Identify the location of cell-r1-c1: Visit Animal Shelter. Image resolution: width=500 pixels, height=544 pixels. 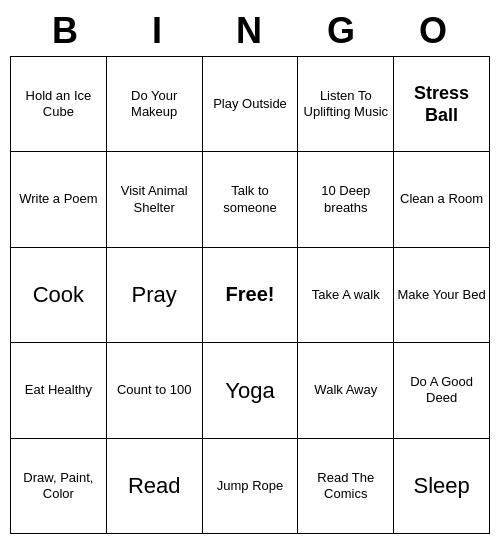
(154, 200).